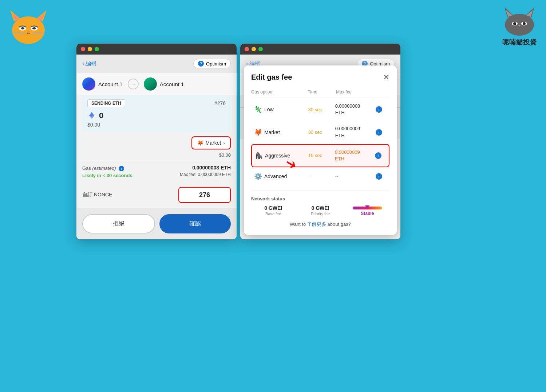 The width and height of the screenshot is (546, 392). I want to click on left-reject-button: 拒絕, so click(119, 224).